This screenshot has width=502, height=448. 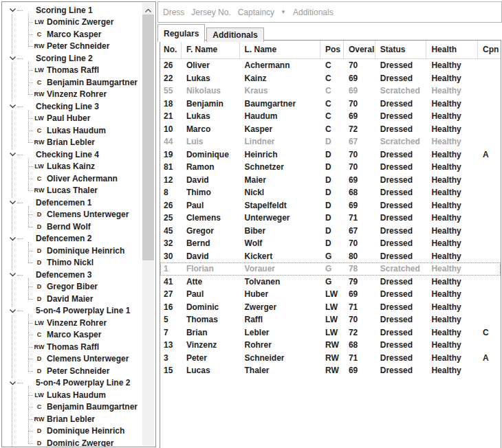 What do you see at coordinates (72, 155) in the screenshot?
I see `tree-group-row: Checking Line 4` at bounding box center [72, 155].